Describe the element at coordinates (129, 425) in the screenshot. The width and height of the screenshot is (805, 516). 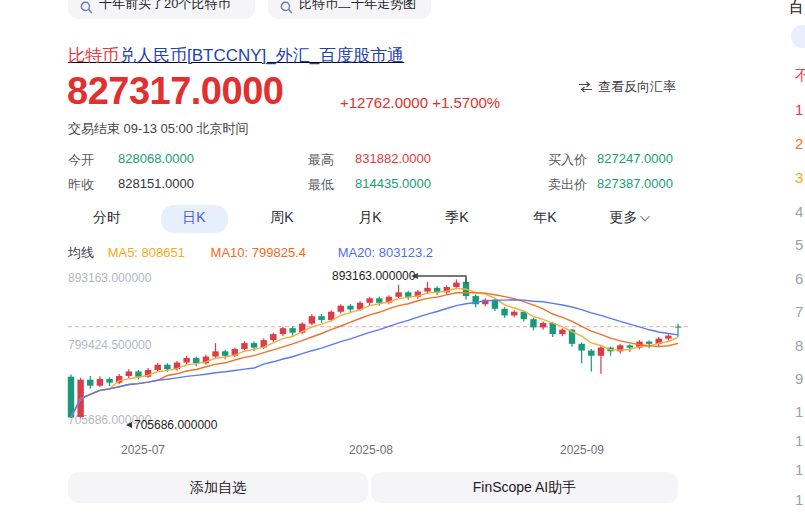
I see `annotation-arrow-low-icon` at that location.